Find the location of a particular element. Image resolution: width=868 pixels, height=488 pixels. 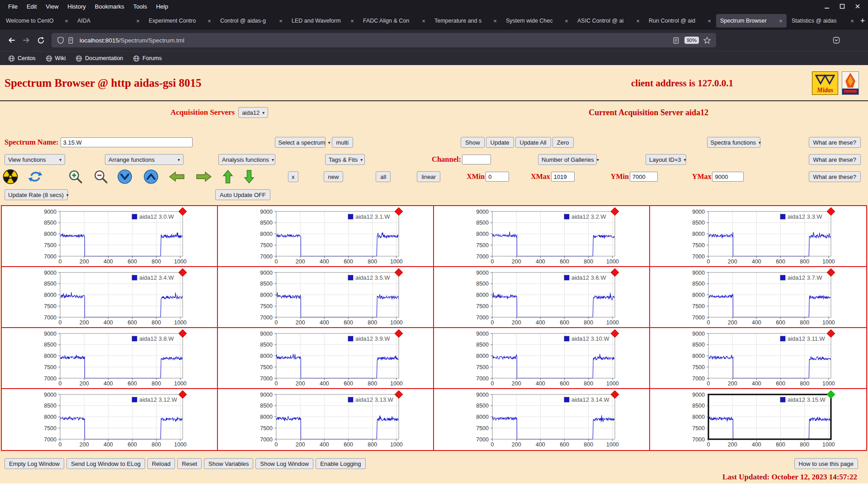

spectrum-panel-aida12-3-1-w: 7000750080008500900002004006008001000aid… is located at coordinates (326, 237).